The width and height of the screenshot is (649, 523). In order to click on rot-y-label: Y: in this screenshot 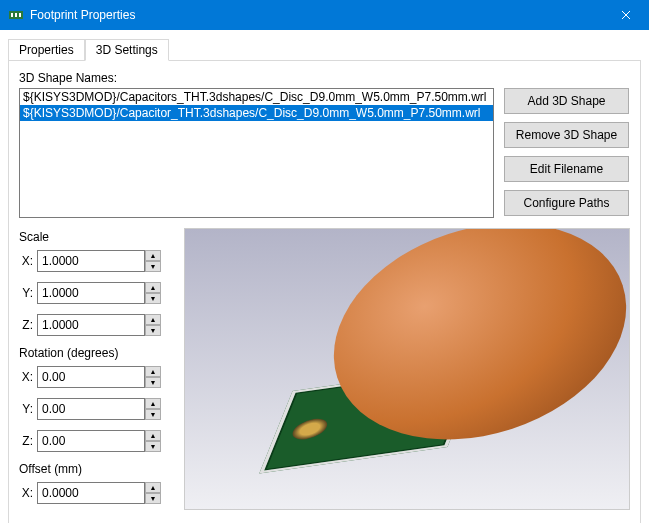, I will do `click(28, 409)`.